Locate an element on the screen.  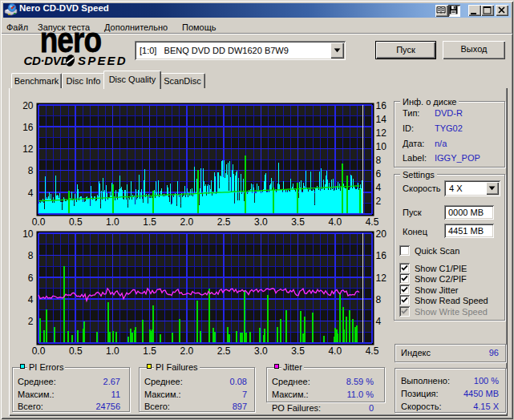
svg-text: 14 is located at coordinates (382, 119).